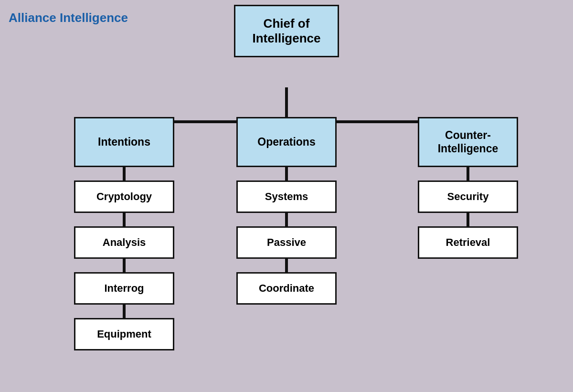  Describe the element at coordinates (468, 142) in the screenshot. I see `counter-intelligence-box: Counter-Intelligence` at that location.